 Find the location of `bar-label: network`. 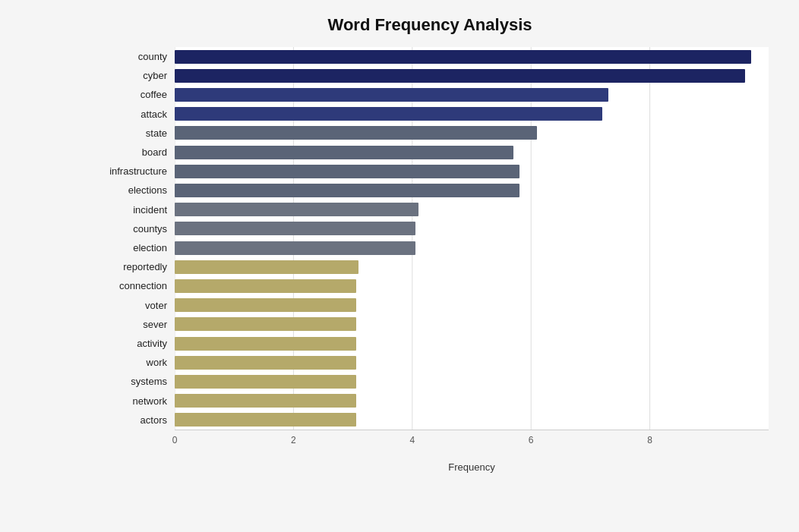

bar-label: network is located at coordinates (133, 401).